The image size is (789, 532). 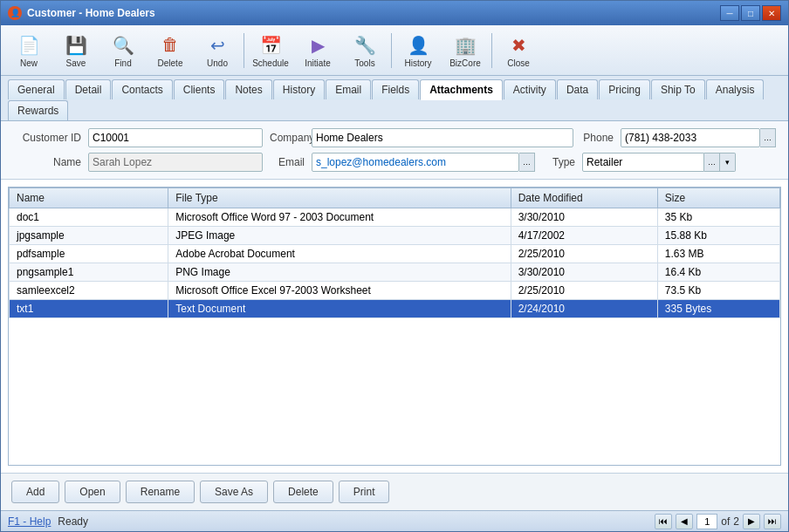 What do you see at coordinates (122, 63) in the screenshot?
I see `find-label: Find` at bounding box center [122, 63].